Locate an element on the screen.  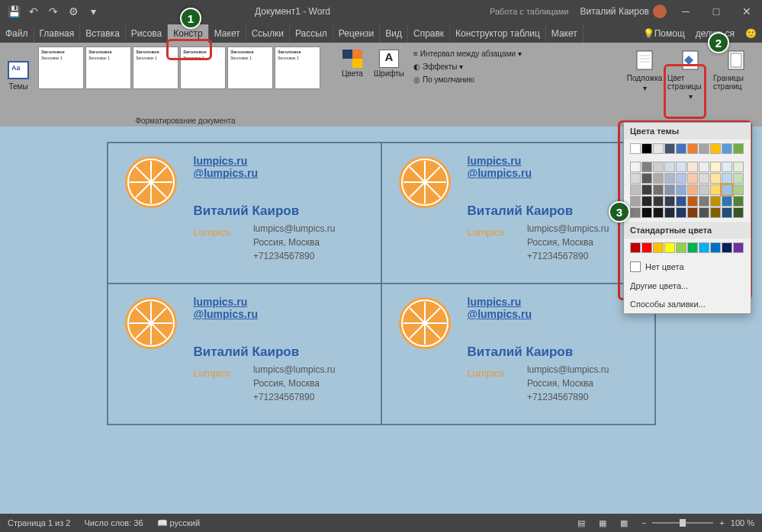
tell-me: 💡 Помощ is located at coordinates (664, 34).